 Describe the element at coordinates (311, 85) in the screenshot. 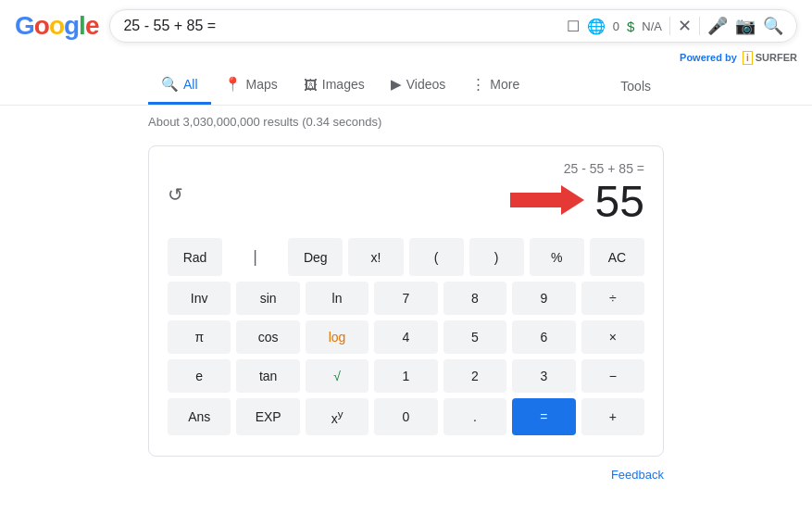

I see `images-icon: 🖼` at that location.